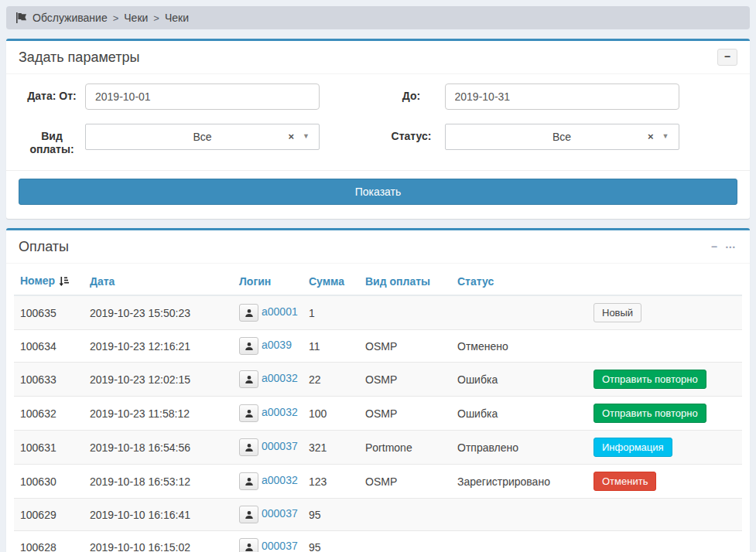 The width and height of the screenshot is (756, 552). Describe the element at coordinates (730, 247) in the screenshot. I see `more-options-button: ⋯` at that location.